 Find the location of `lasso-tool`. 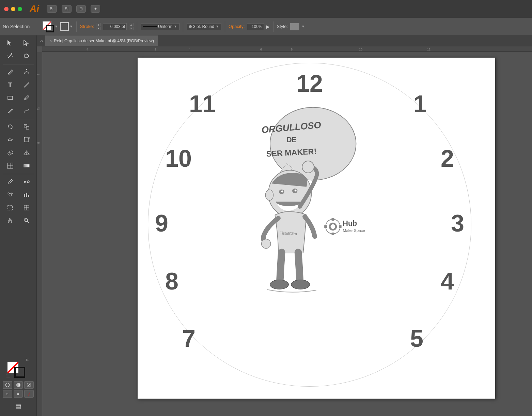

lasso-tool is located at coordinates (27, 56).